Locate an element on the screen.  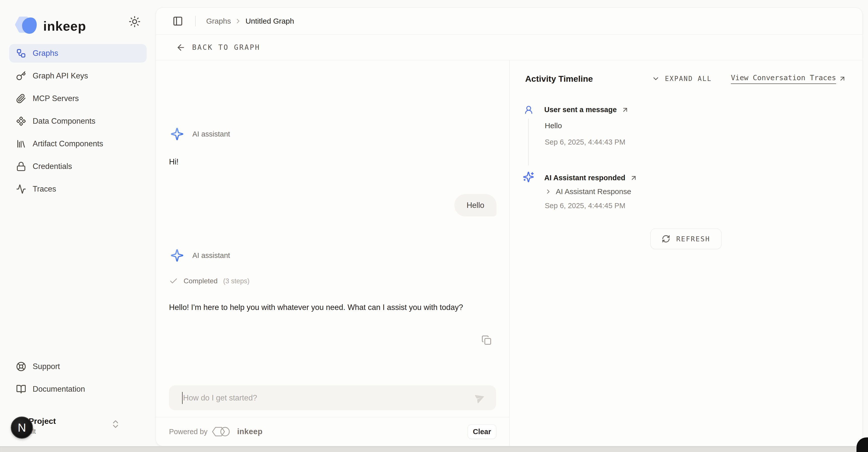
expand-all-button: EXPAND ALL is located at coordinates (688, 79).